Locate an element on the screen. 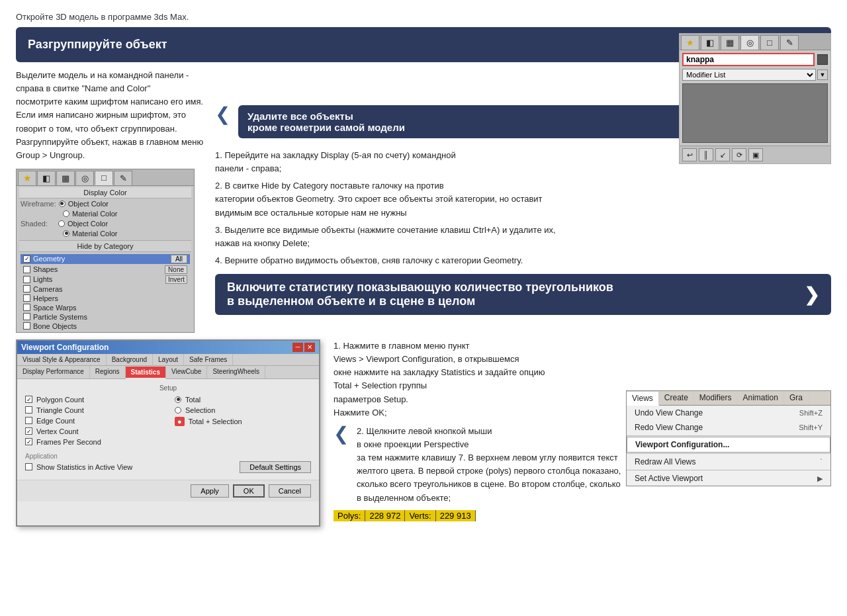  dialog-tab-layout: Layout is located at coordinates (168, 360).